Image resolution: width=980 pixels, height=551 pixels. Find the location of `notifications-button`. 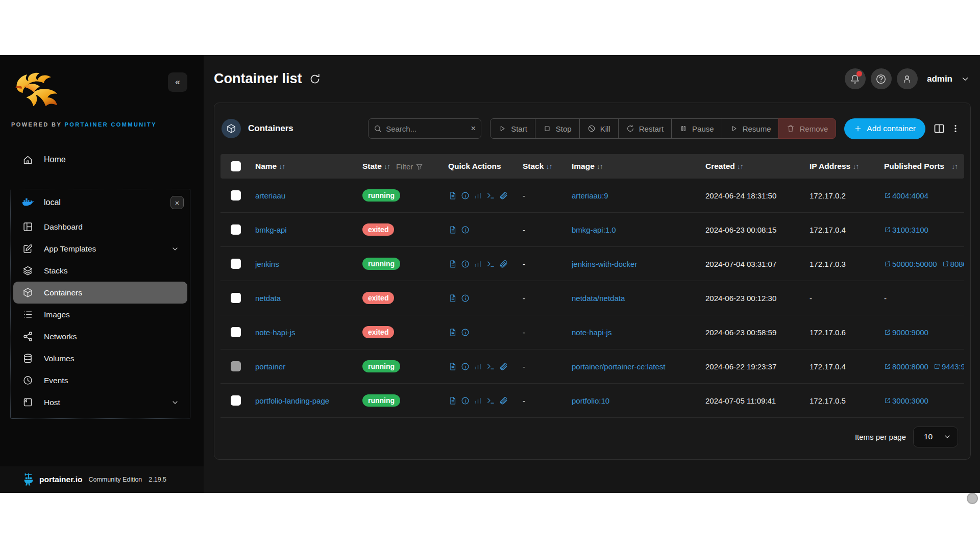

notifications-button is located at coordinates (855, 79).